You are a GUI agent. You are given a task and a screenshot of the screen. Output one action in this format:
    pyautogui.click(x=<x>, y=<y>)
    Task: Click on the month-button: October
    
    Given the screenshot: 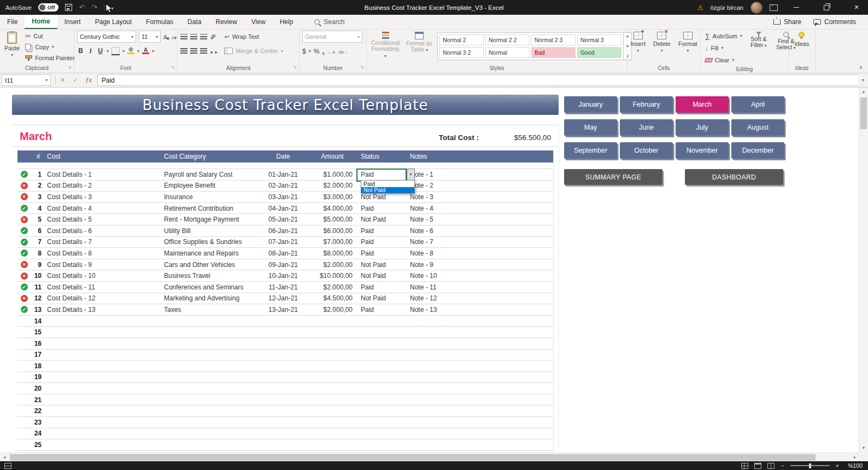 What is the action you would take?
    pyautogui.click(x=646, y=150)
    